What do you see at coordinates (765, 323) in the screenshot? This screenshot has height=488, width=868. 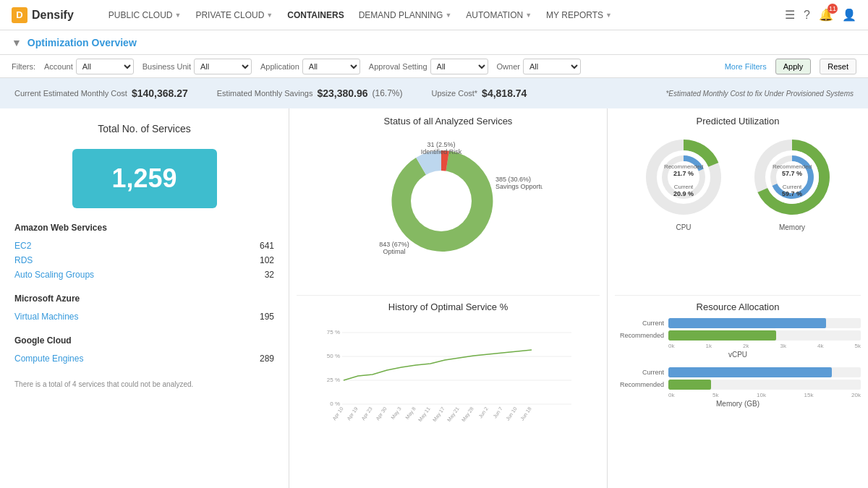 I see `vcpu-current-track` at bounding box center [765, 323].